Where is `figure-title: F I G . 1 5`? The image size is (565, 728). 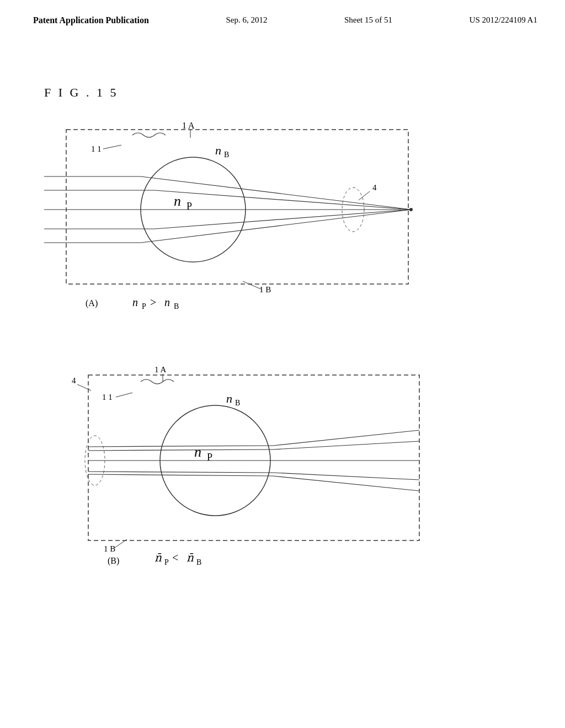
figure-title: F I G . 1 5 is located at coordinates (81, 93).